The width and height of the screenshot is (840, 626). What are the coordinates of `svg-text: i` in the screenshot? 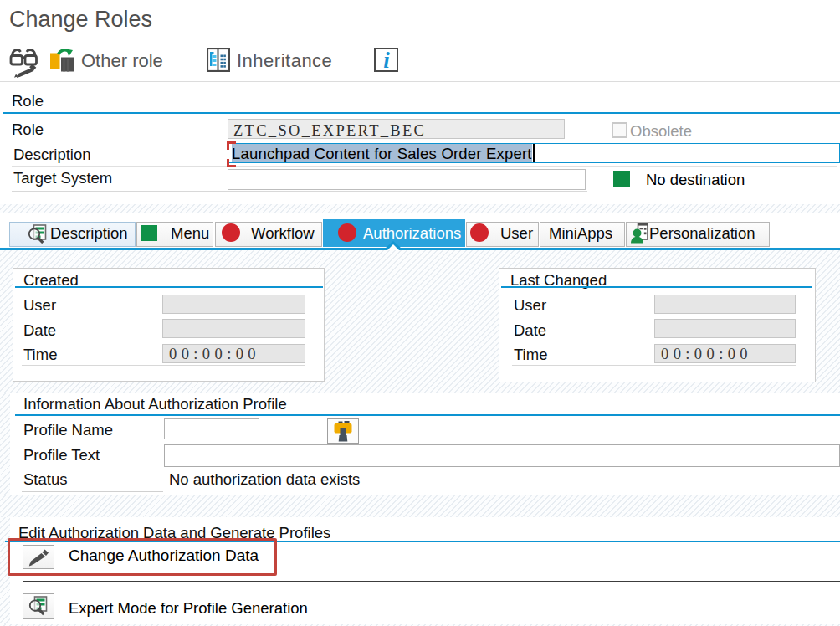 It's located at (387, 60).